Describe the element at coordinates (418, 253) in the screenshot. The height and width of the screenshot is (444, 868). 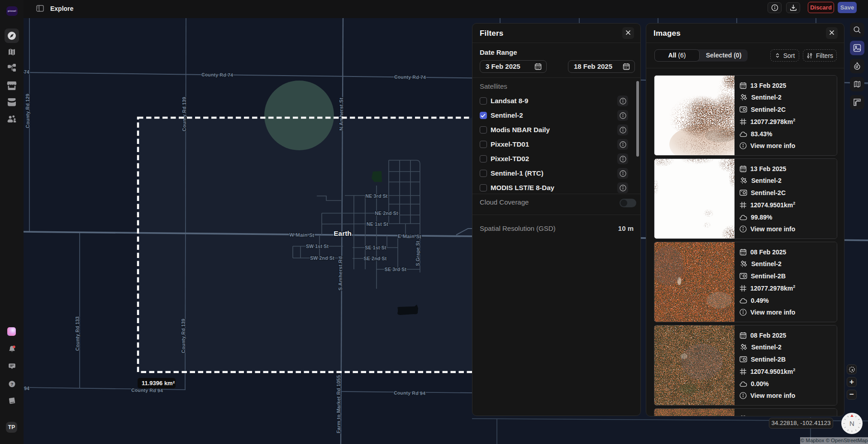
I see `svg-text: S Grape St` at that location.